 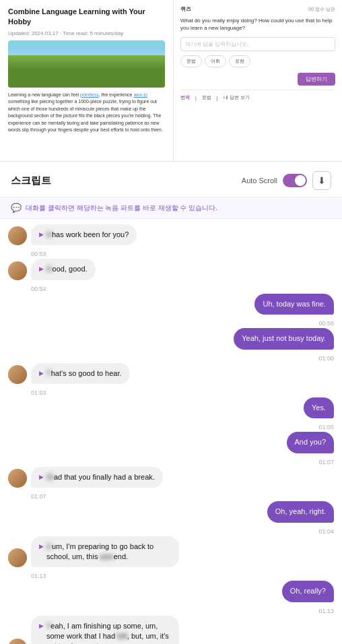 I want to click on quiz-option-2: 어휘, so click(x=215, y=61).